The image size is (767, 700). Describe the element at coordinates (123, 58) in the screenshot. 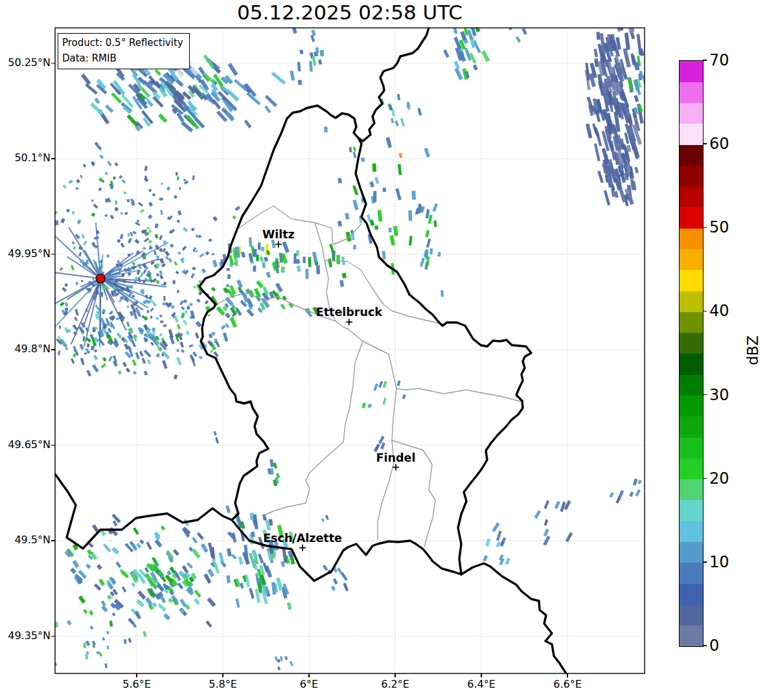

I see `data-source-line: Data: RMIB` at that location.